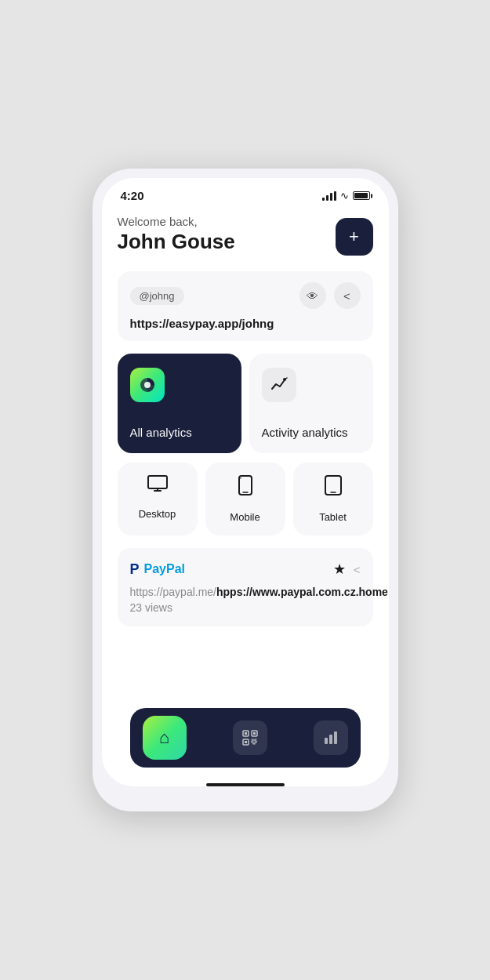 Image resolution: width=490 pixels, height=980 pixels. I want to click on home-nav-button: ⌂, so click(165, 738).